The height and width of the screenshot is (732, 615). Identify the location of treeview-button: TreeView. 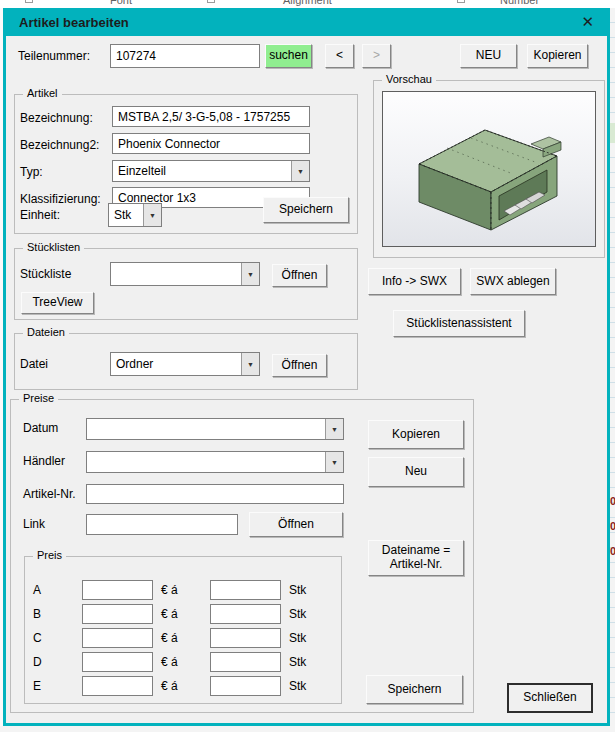
(58, 303).